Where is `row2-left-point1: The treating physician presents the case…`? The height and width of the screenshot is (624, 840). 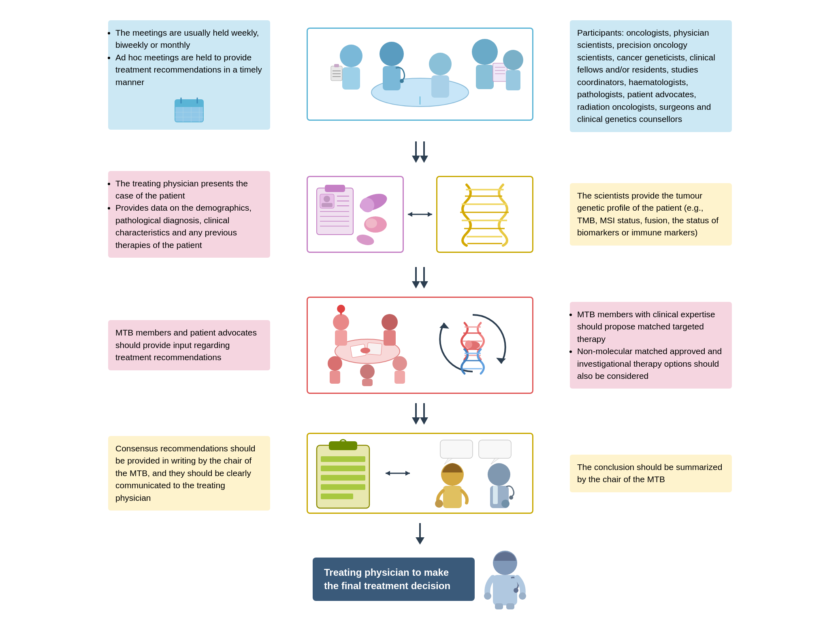 row2-left-point1: The treating physician presents the case… is located at coordinates (189, 190).